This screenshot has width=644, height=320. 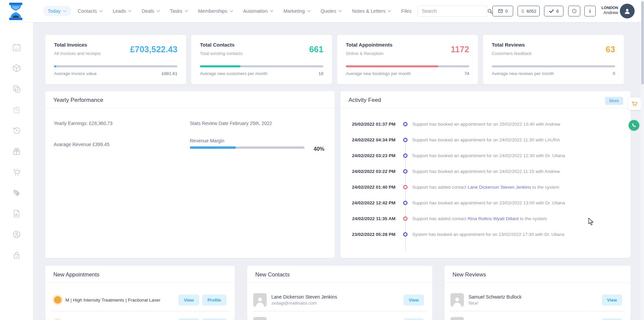 What do you see at coordinates (503, 11) in the screenshot?
I see `mail-button: 0` at bounding box center [503, 11].